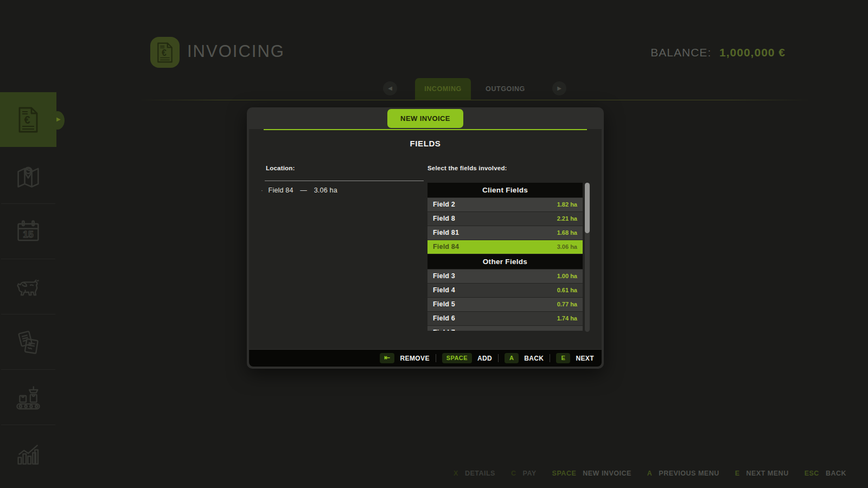 This screenshot has height=488, width=868. Describe the element at coordinates (567, 233) in the screenshot. I see `field-area: 1.68 ha` at that location.